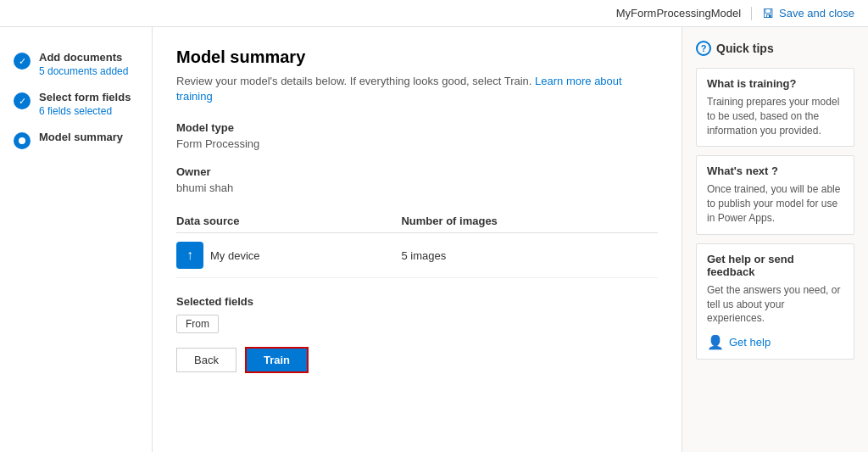 The width and height of the screenshot is (868, 452). I want to click on page-title: Model summary, so click(417, 58).